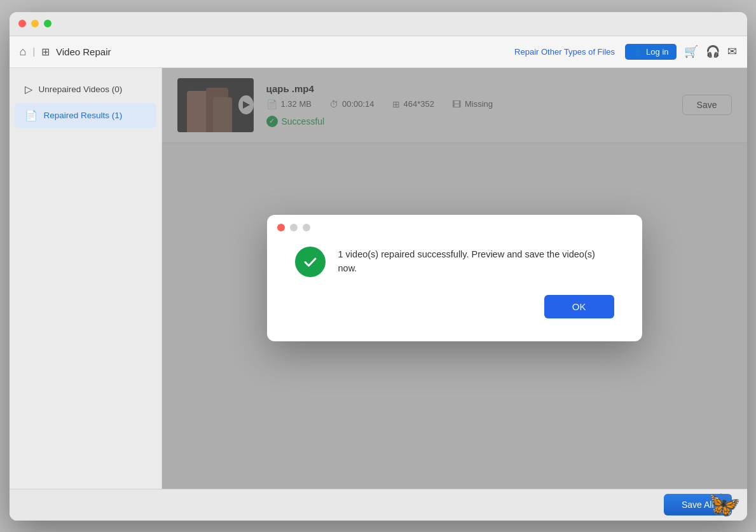  What do you see at coordinates (85, 116) in the screenshot?
I see `sidebar-item-repaired: 📄 Repaired Results (1)` at bounding box center [85, 116].